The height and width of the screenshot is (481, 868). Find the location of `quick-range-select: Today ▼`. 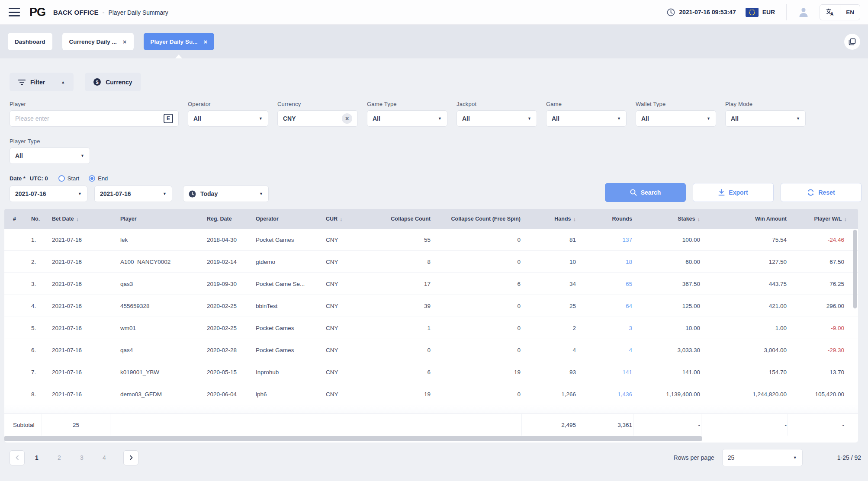

quick-range-select: Today ▼ is located at coordinates (226, 194).